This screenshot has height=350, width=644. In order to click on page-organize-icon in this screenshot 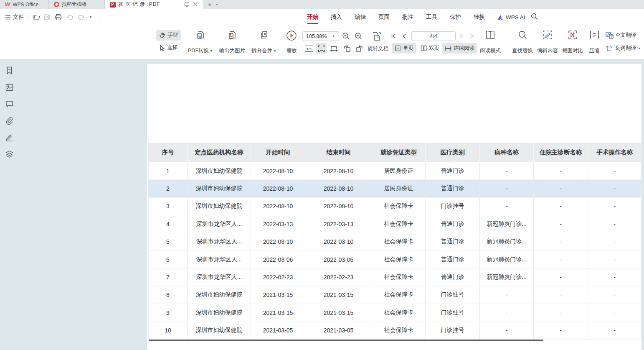, I will do `click(377, 36)`.